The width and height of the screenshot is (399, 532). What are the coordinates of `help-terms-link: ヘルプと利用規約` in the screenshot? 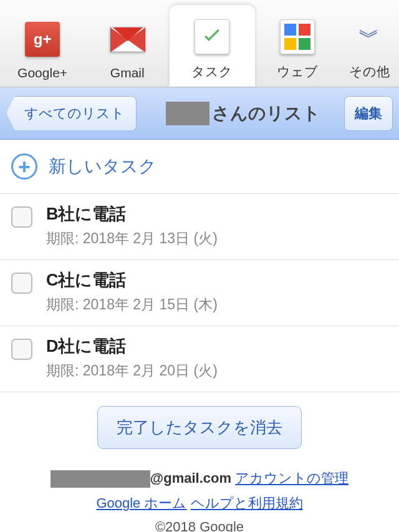 It's located at (247, 503).